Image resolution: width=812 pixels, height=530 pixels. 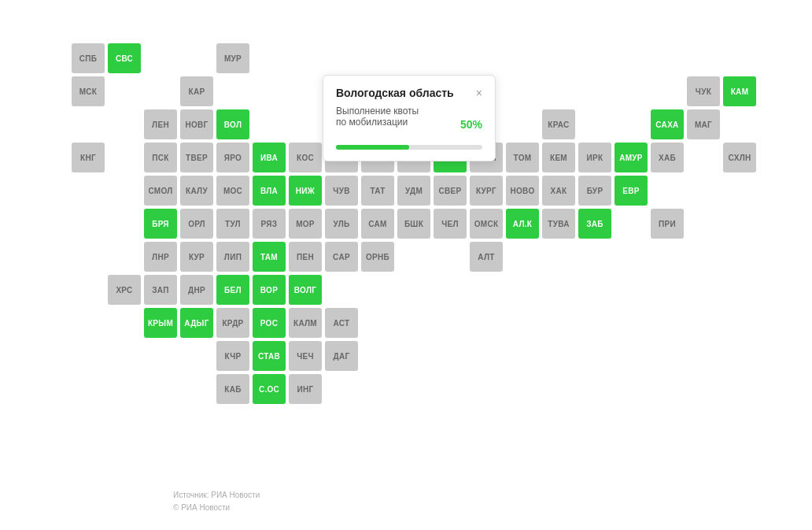 What do you see at coordinates (305, 356) in the screenshot?
I see `region-cell-чеч: ЧЕЧ` at bounding box center [305, 356].